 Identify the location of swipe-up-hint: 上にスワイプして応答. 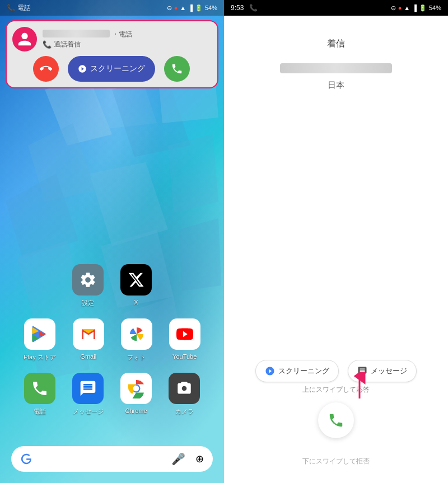
(336, 390).